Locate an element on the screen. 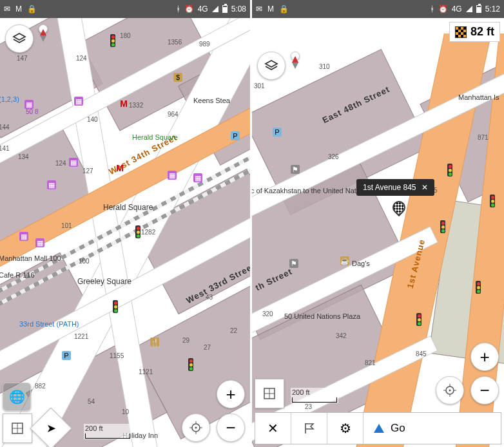 This screenshot has width=504, height=447. house-num: 1332 is located at coordinates (136, 106).